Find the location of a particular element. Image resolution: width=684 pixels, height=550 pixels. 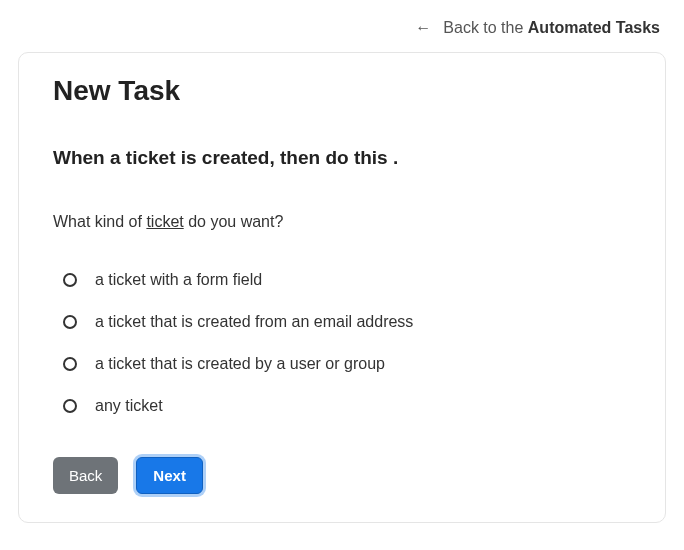

back-to-automated-tasks-link: ← Back to the Automated Tasks is located at coordinates (538, 28).